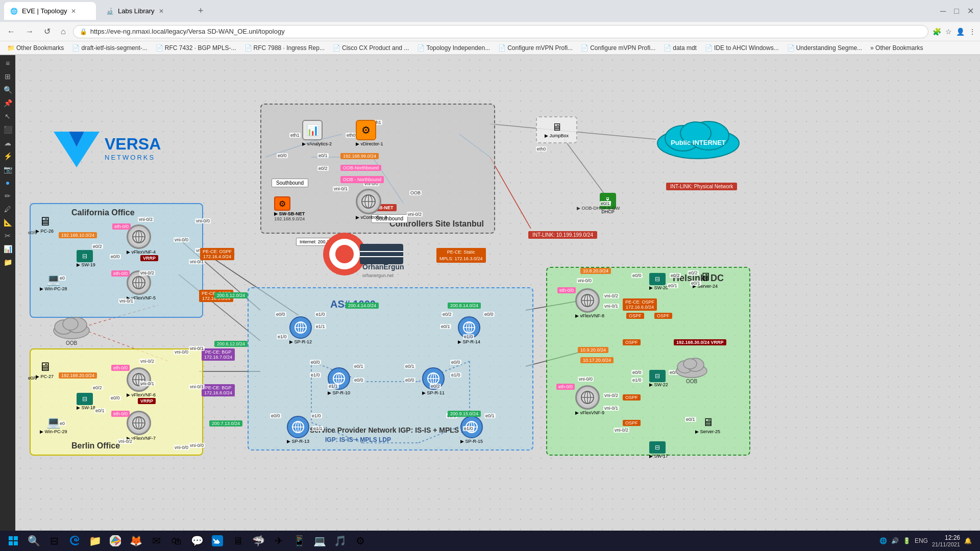 This screenshot has height=551, width=980. What do you see at coordinates (8, 63) in the screenshot?
I see `sidebar-menu-icon: ≡` at bounding box center [8, 63].